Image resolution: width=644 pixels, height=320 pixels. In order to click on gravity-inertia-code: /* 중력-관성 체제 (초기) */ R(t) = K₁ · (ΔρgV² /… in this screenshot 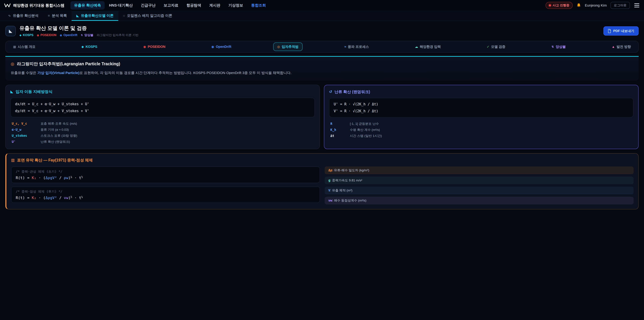, I will do `click(166, 175)`.